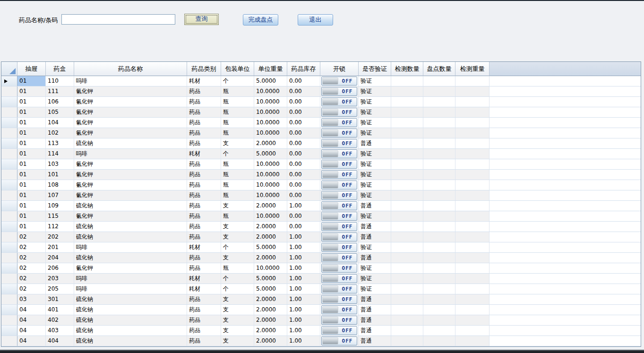 This screenshot has height=353, width=644. Describe the element at coordinates (375, 69) in the screenshot. I see `column-header-verify-type: 是否验证` at that location.